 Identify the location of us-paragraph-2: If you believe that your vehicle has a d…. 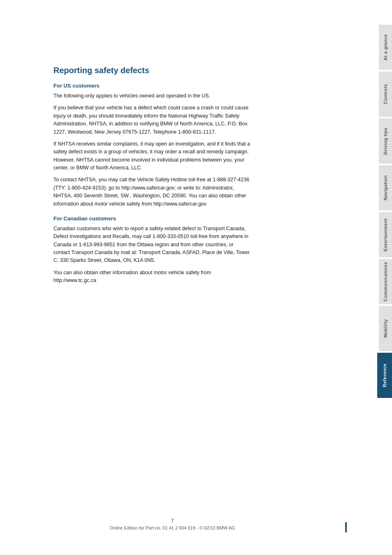
(152, 120).